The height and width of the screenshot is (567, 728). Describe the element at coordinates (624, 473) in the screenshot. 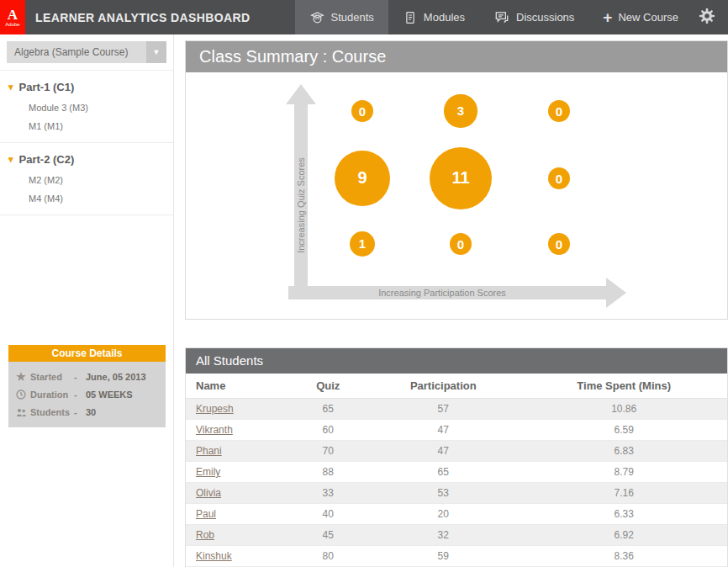

I see `table-cell: 8.79` at that location.